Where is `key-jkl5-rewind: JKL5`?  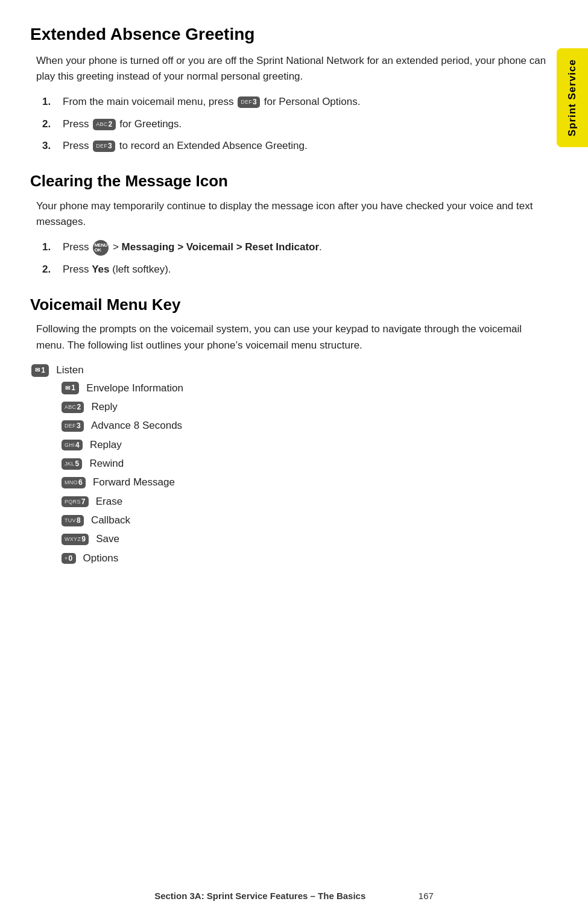
key-jkl5-rewind: JKL5 is located at coordinates (72, 464).